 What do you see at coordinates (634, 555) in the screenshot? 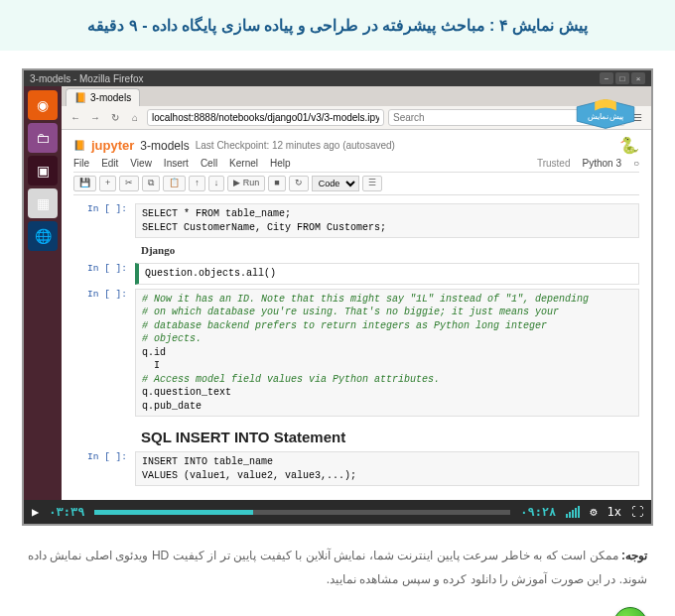
I see `note-bold: توجه:` at bounding box center [634, 555].